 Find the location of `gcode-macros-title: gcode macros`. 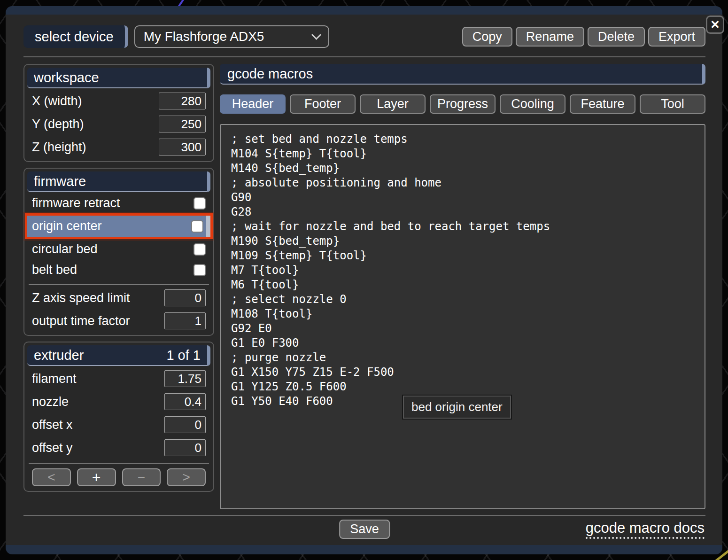

gcode-macros-title: gcode macros is located at coordinates (270, 74).